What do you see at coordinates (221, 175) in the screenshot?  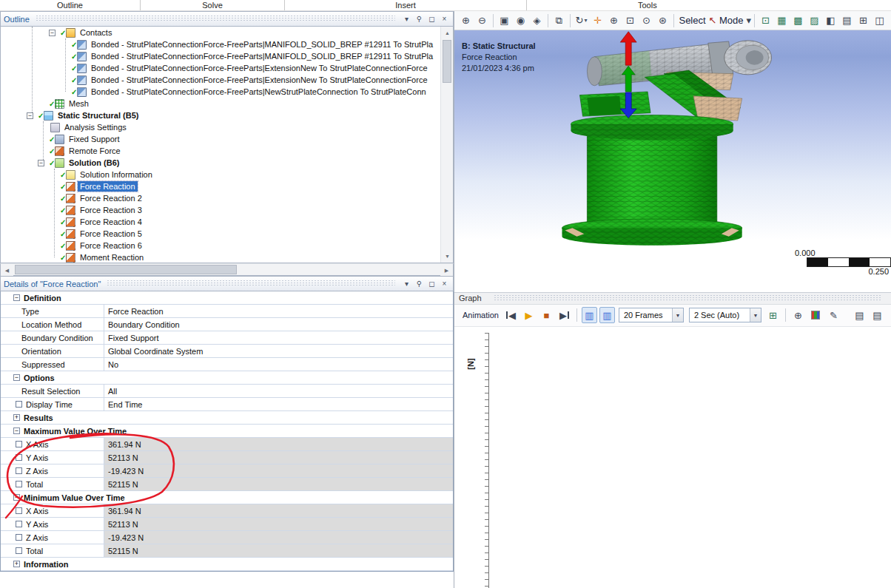 I see `tree-item-solution-information: ✓Solution Information` at bounding box center [221, 175].